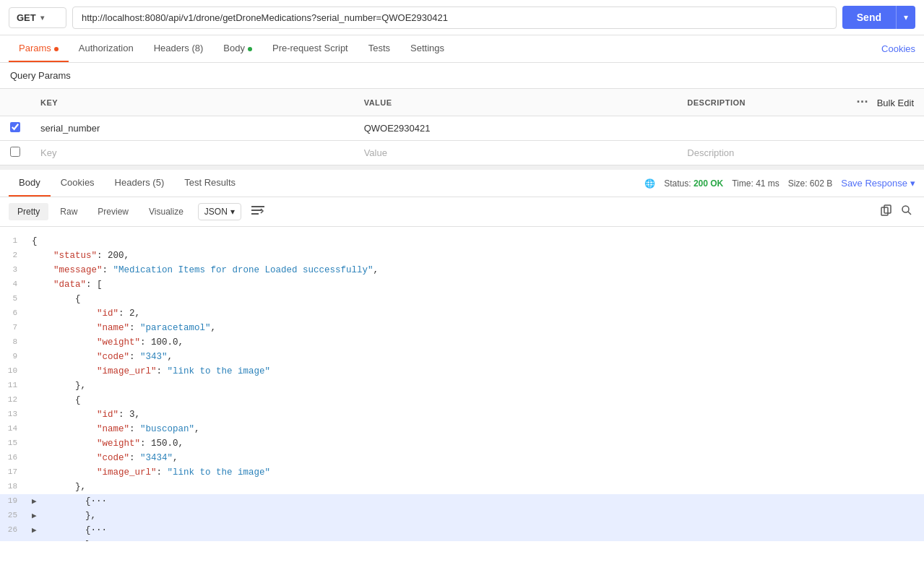 The height and width of the screenshot is (578, 924). Describe the element at coordinates (821, 184) in the screenshot. I see `size-value: 602 B` at that location.